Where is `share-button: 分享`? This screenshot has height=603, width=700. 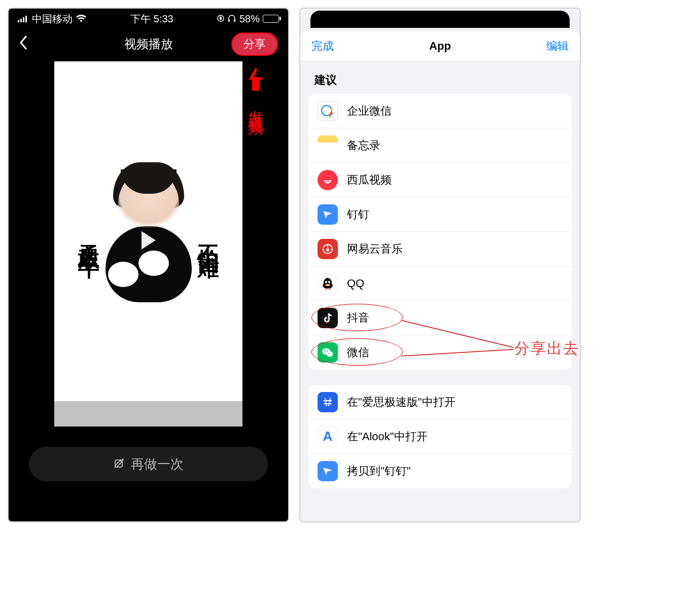
share-button: 分享 is located at coordinates (255, 44).